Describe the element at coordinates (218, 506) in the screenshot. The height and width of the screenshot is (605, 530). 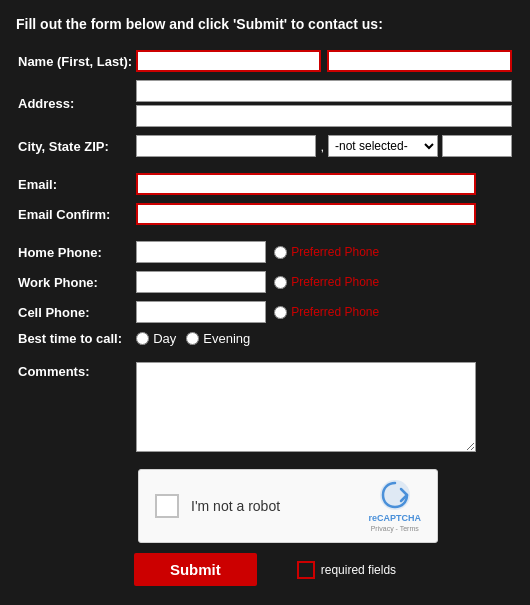
I see `captcha-left: I'm not a robot` at that location.